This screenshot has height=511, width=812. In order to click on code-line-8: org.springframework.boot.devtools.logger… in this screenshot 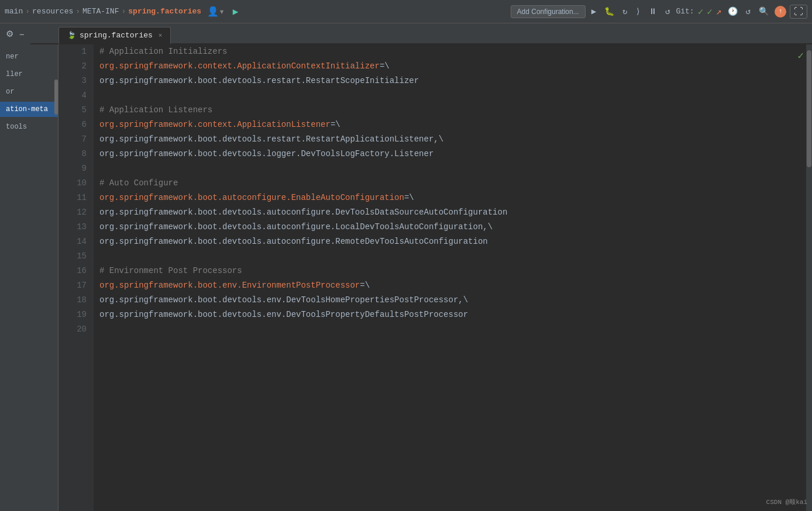, I will do `click(450, 154)`.